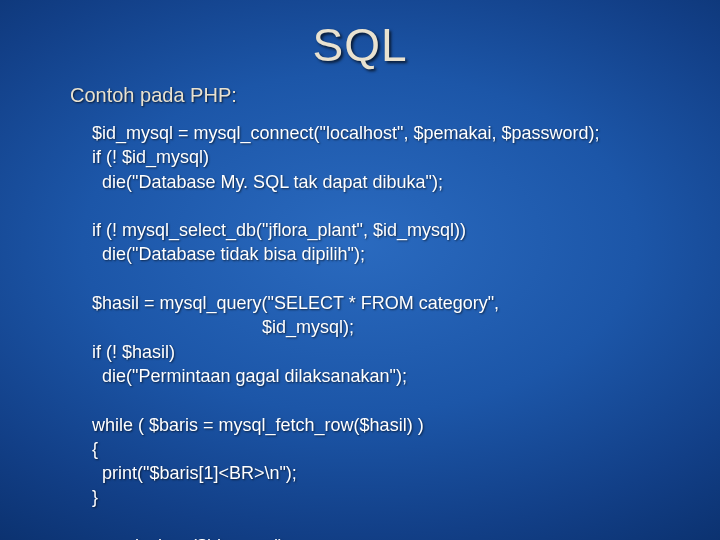 This screenshot has width=720, height=540. What do you see at coordinates (360, 45) in the screenshot?
I see `slide-title: SQL` at bounding box center [360, 45].